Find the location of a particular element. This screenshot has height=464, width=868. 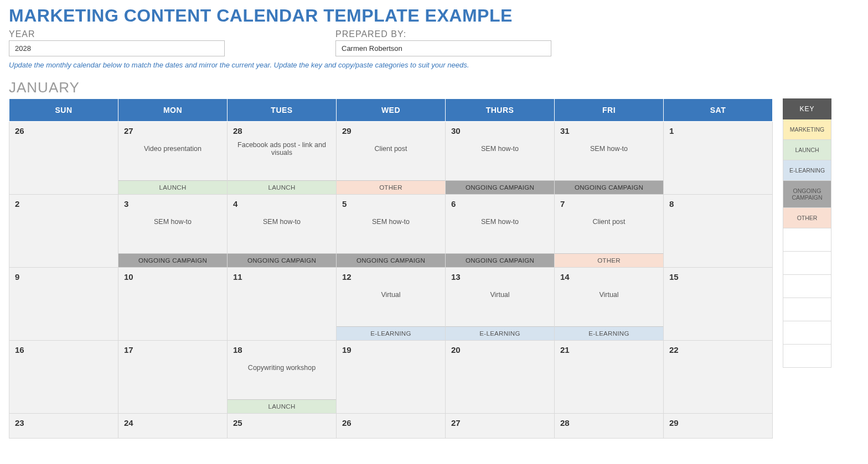

day-number: 6 is located at coordinates (500, 201).